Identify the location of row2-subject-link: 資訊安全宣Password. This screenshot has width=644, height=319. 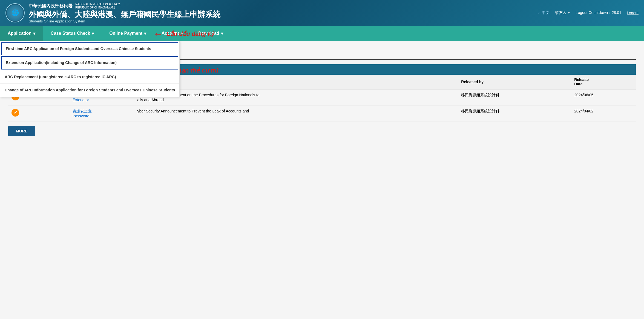
(82, 114).